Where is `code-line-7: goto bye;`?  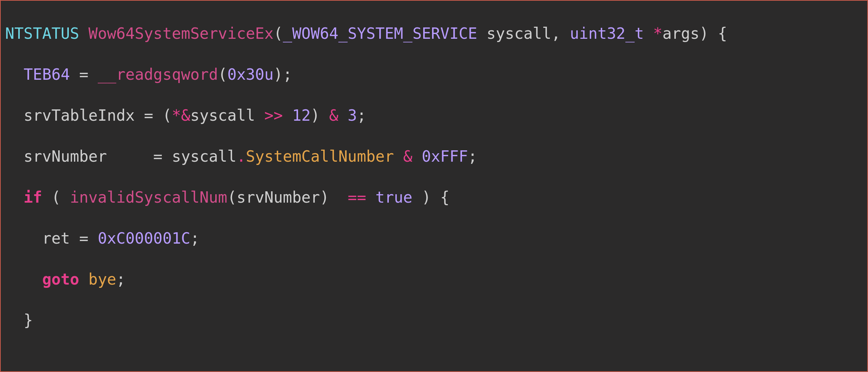
code-line-7: goto bye; is located at coordinates (434, 279).